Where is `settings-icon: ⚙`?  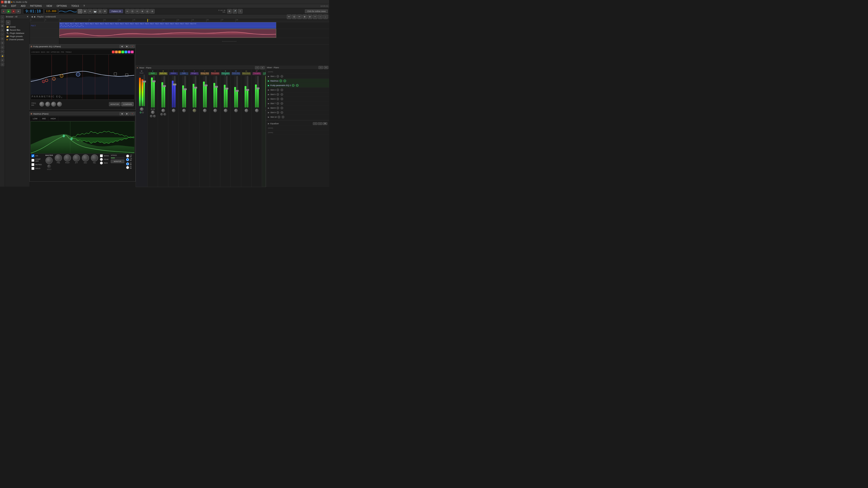 settings-icon: ⚙ is located at coordinates (229, 11).